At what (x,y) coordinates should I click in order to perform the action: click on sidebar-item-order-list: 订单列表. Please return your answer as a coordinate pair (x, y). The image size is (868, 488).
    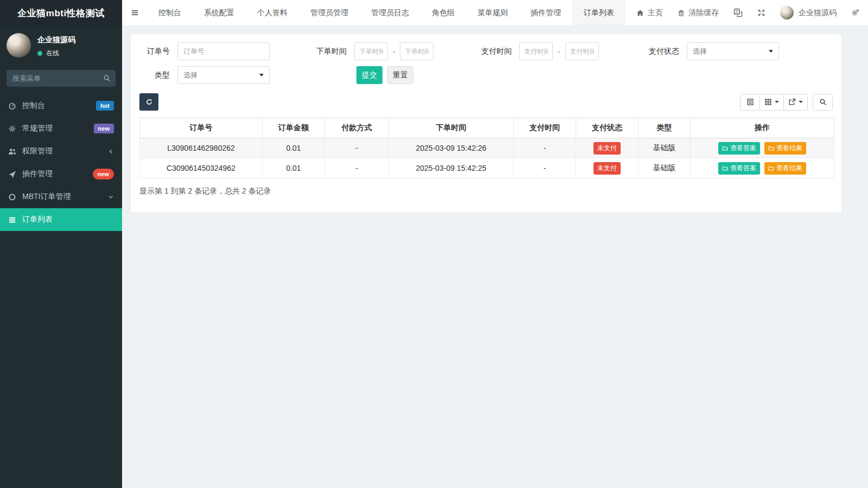
    Looking at the image, I should click on (61, 220).